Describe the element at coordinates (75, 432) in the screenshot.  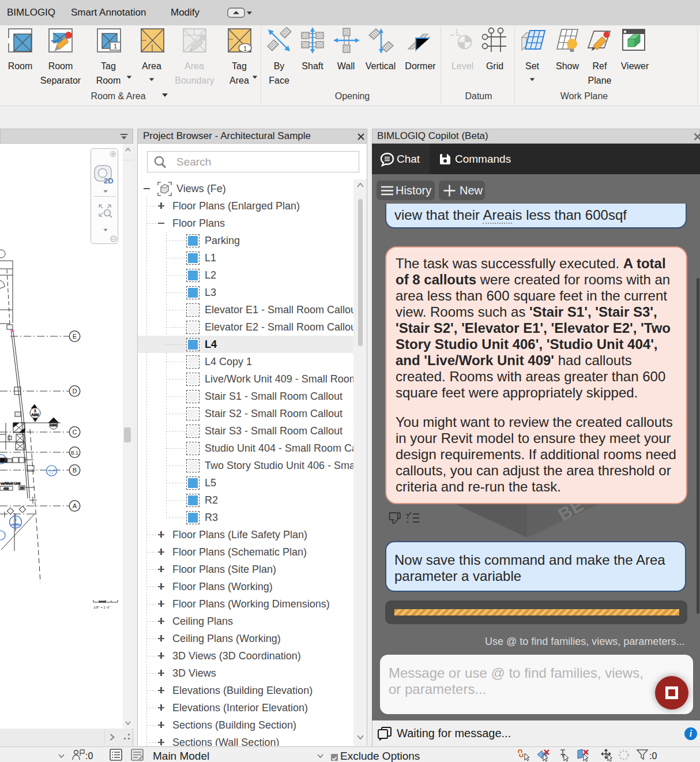
I see `svg-text: C` at that location.